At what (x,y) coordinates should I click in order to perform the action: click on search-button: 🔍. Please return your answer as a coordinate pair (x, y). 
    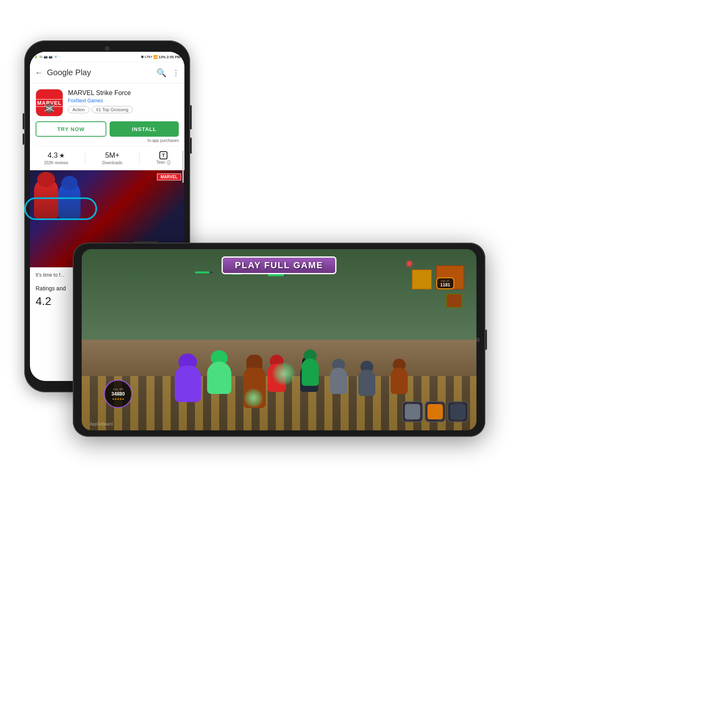
    Looking at the image, I should click on (162, 73).